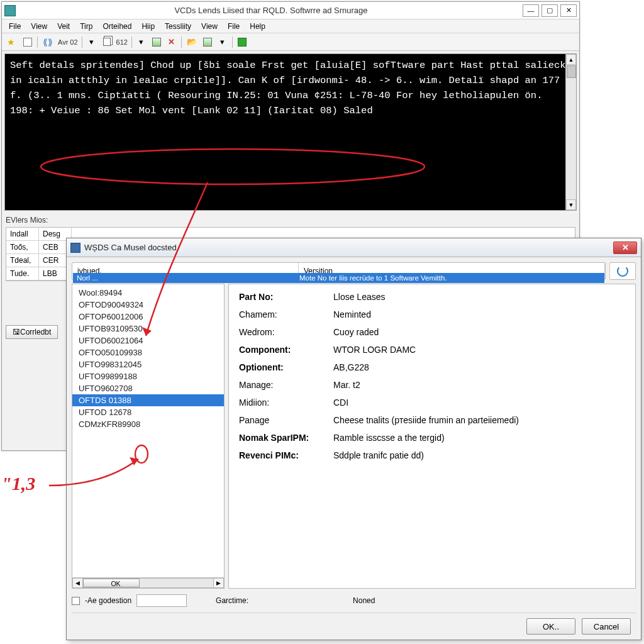 This screenshot has height=644, width=644. What do you see at coordinates (389, 438) in the screenshot?
I see `detail-value: Ramble isscsse a the tergid)` at bounding box center [389, 438].